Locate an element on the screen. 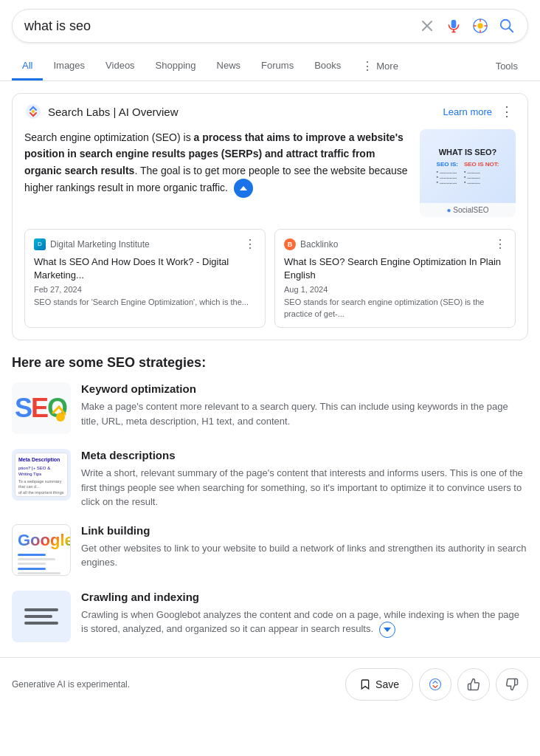 The height and width of the screenshot is (756, 540). voice-search-icon is located at coordinates (454, 26).